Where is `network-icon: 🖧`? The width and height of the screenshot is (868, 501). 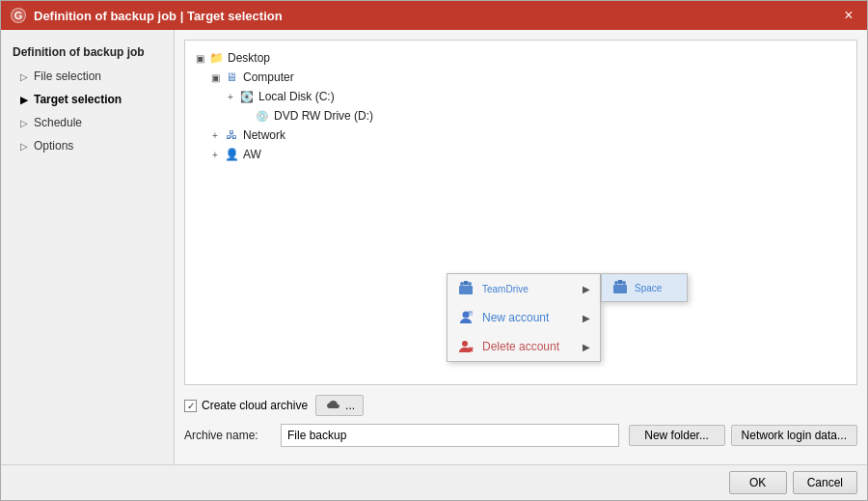 network-icon: 🖧 is located at coordinates (231, 135).